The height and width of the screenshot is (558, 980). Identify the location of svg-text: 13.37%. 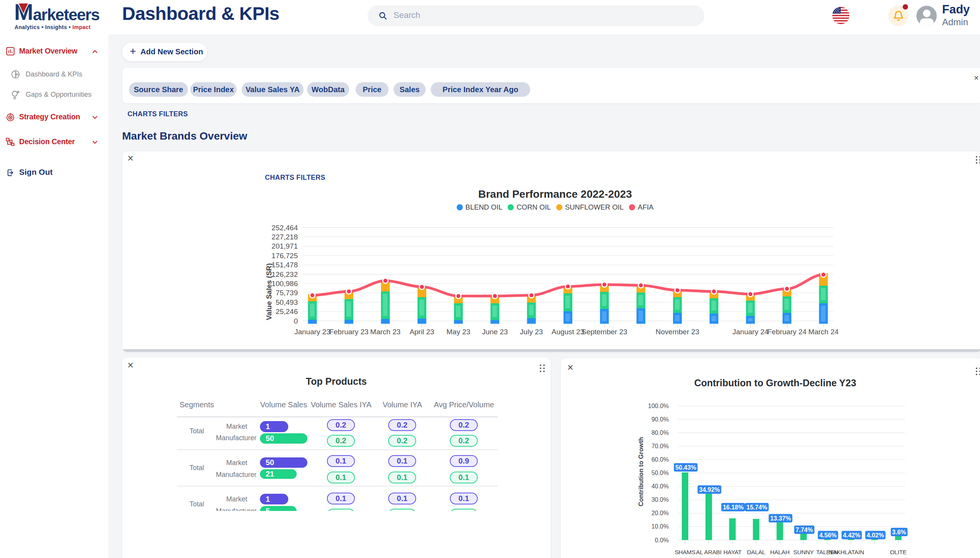
(781, 518).